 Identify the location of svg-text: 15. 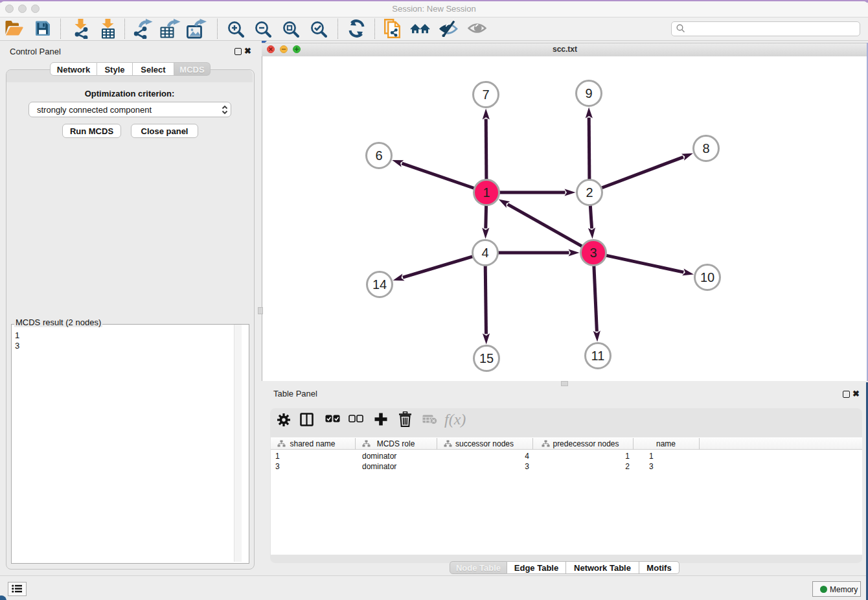
(486, 358).